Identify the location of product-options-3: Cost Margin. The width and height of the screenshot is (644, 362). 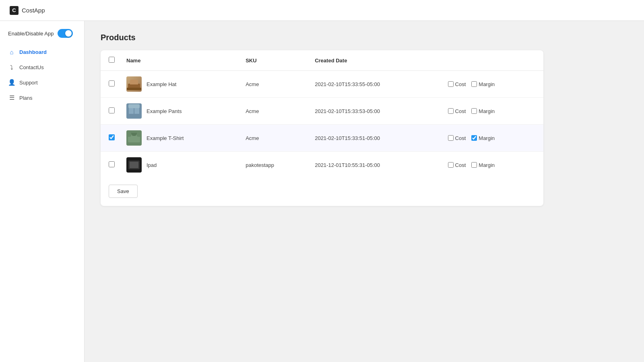
(493, 138).